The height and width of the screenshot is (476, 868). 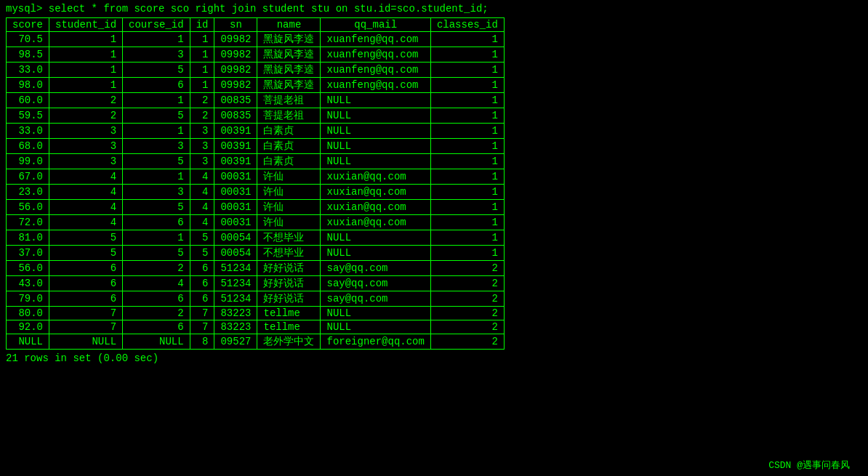 What do you see at coordinates (434, 358) in the screenshot?
I see `footer-line: 21 rows in set (0.00 sec)` at bounding box center [434, 358].